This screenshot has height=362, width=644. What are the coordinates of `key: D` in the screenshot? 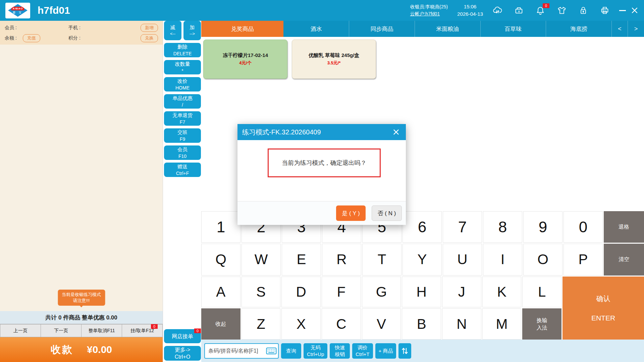 It's located at (301, 292).